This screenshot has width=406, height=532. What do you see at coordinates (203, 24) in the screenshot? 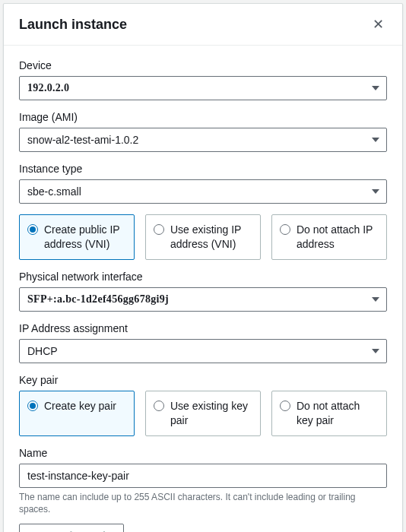
I see `modal-header: Launch instance ✕` at bounding box center [203, 24].